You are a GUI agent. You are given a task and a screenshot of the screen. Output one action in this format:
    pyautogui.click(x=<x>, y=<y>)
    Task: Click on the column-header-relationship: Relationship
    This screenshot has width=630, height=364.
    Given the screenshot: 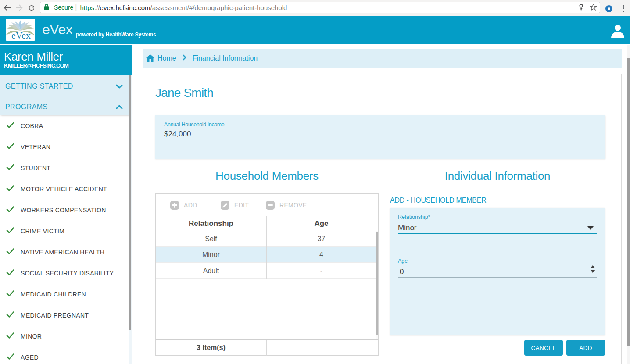 What is the action you would take?
    pyautogui.click(x=211, y=224)
    